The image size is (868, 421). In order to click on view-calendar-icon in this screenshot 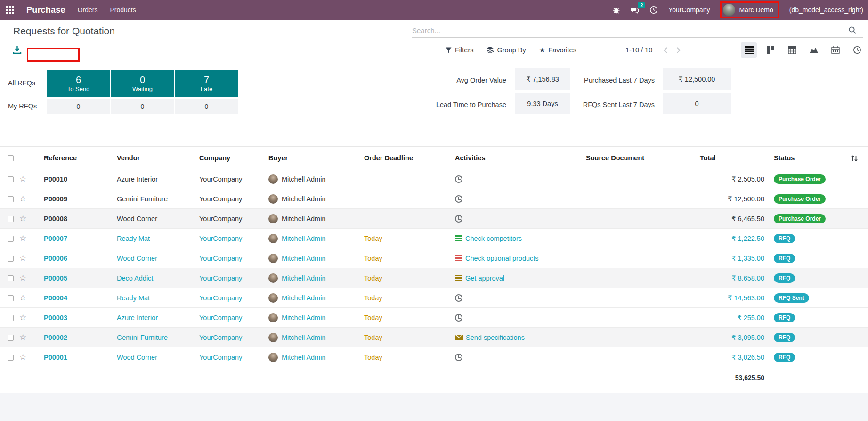, I will do `click(836, 50)`.